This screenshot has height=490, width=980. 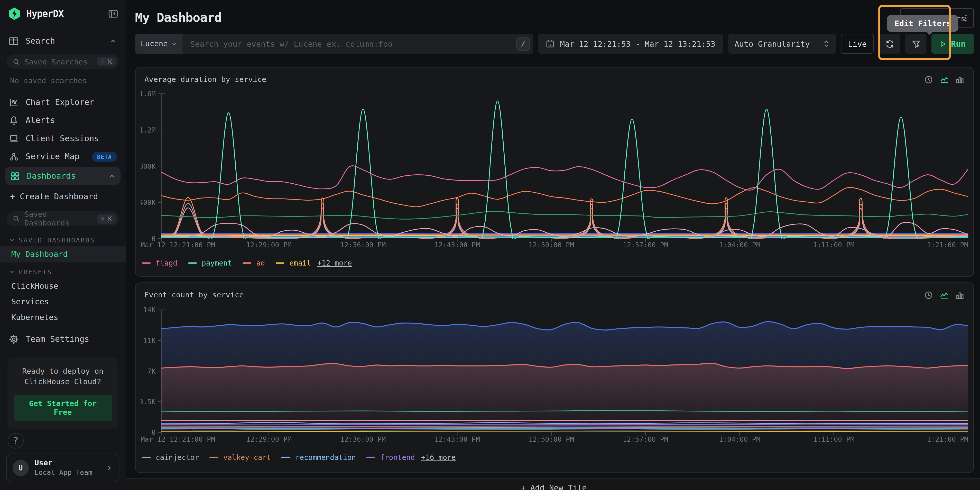 What do you see at coordinates (178, 245) in the screenshot?
I see `svg-text: Mar 12 12:21:00 PM` at bounding box center [178, 245].